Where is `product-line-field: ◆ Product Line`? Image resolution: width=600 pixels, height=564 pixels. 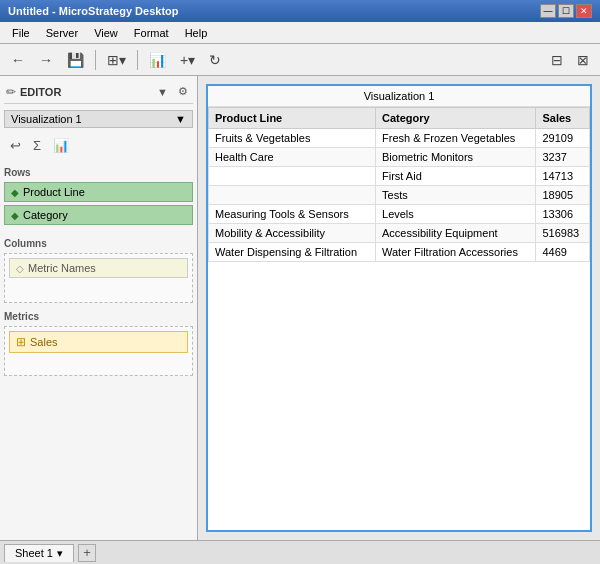
product-line-field: ◆ Product Line is located at coordinates (98, 192).